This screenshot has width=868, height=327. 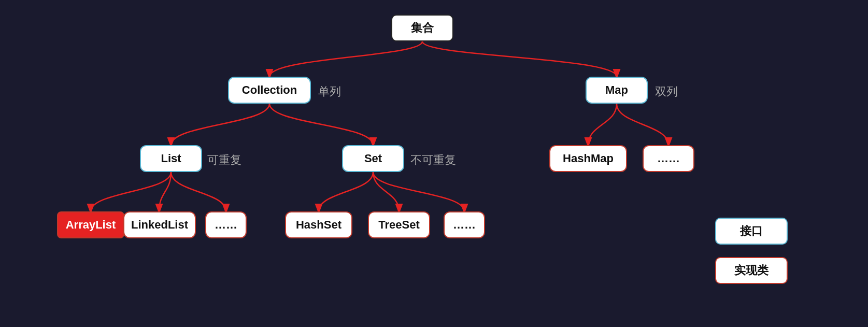 What do you see at coordinates (224, 160) in the screenshot?
I see `label-repeatable: 可重复` at bounding box center [224, 160].